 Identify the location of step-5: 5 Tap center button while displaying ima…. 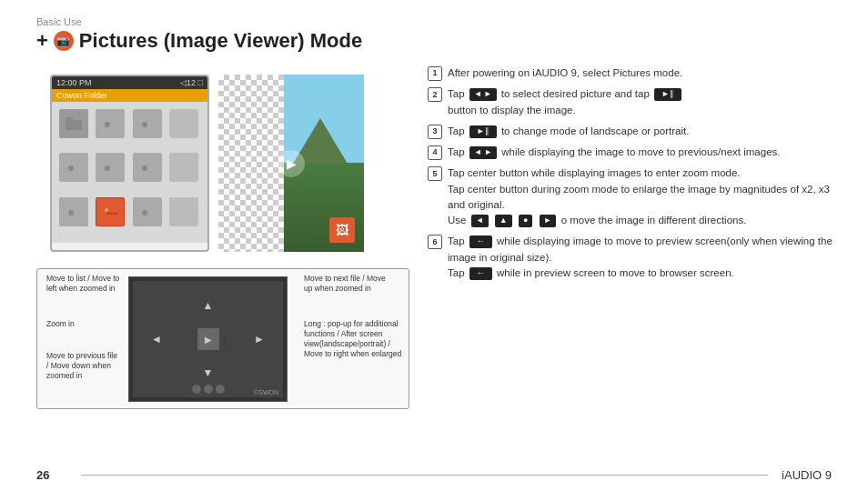
(634, 196).